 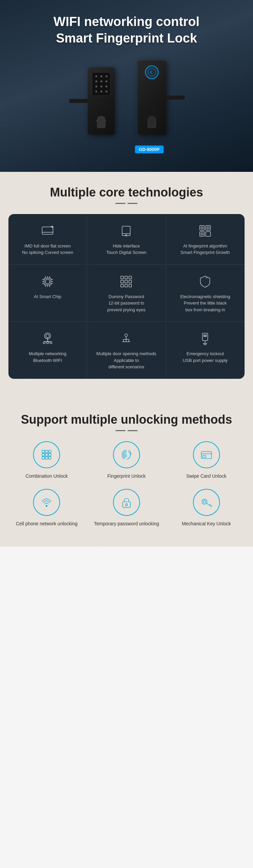 What do you see at coordinates (47, 455) in the screenshot?
I see `keypad-icon` at bounding box center [47, 455].